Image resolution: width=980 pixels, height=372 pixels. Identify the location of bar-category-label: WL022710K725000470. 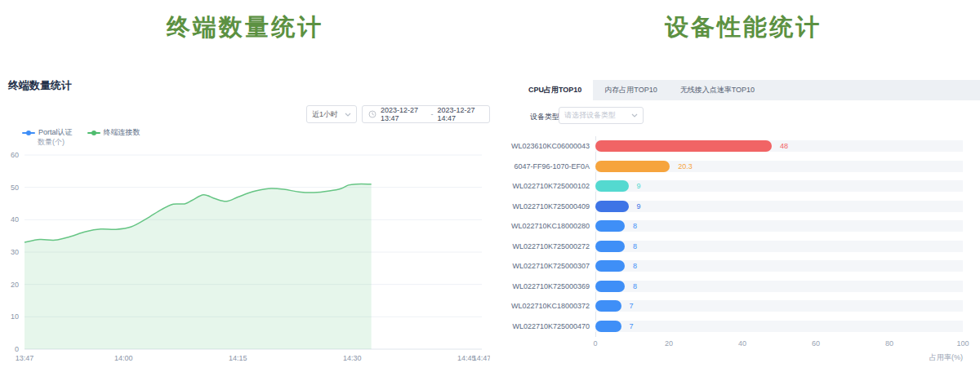
(548, 326).